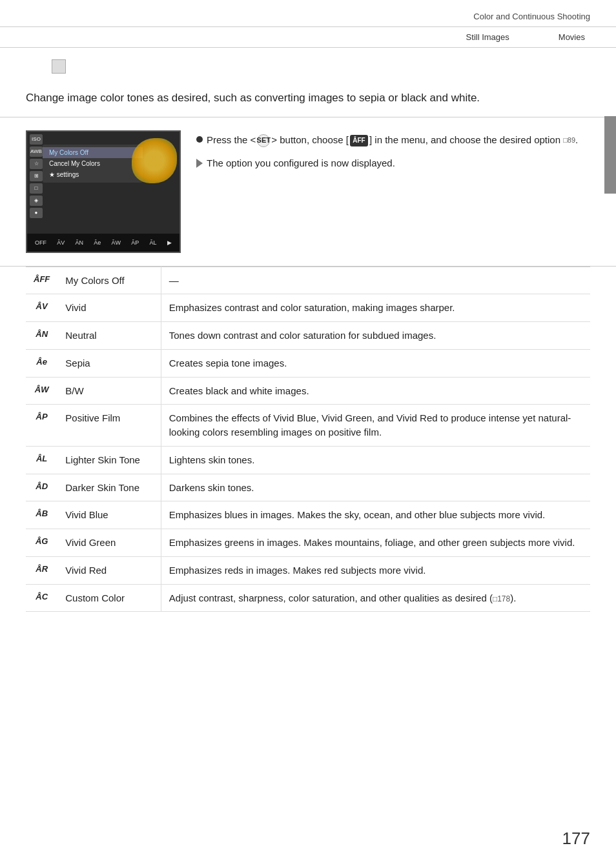 This screenshot has width=616, height=868. What do you see at coordinates (59, 66) in the screenshot?
I see `section-icon-box` at bounding box center [59, 66].